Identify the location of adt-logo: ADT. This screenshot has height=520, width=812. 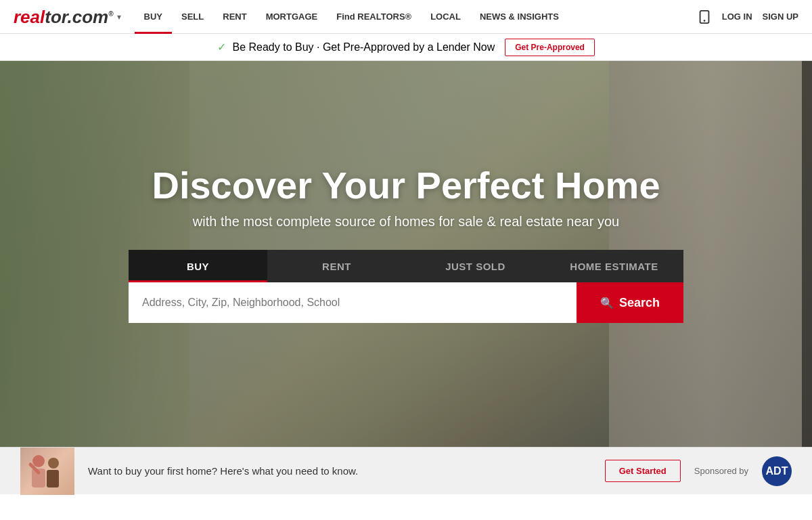
(777, 471).